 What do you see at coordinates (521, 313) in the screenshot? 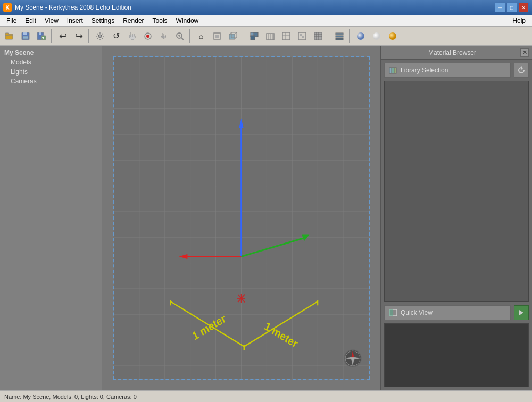
I see `quick-view-action-button` at bounding box center [521, 313].